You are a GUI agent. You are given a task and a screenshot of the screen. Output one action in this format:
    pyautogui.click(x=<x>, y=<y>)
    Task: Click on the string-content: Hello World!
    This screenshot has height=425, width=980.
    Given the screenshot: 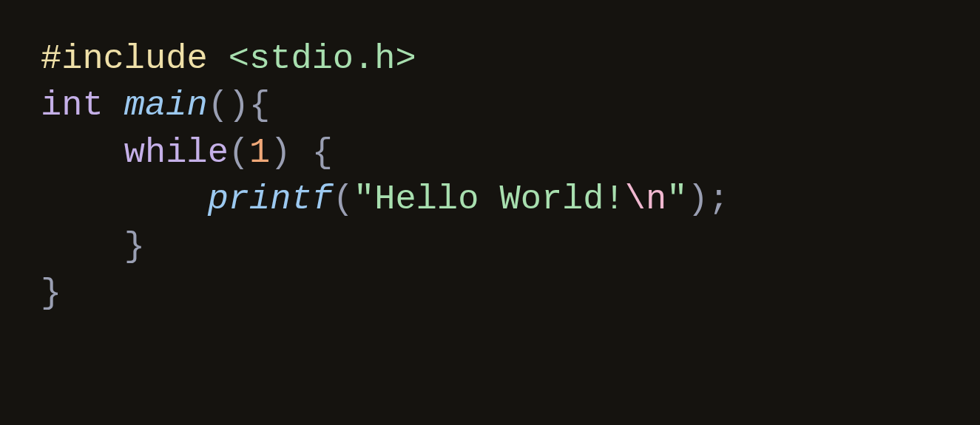 What is the action you would take?
    pyautogui.click(x=499, y=200)
    